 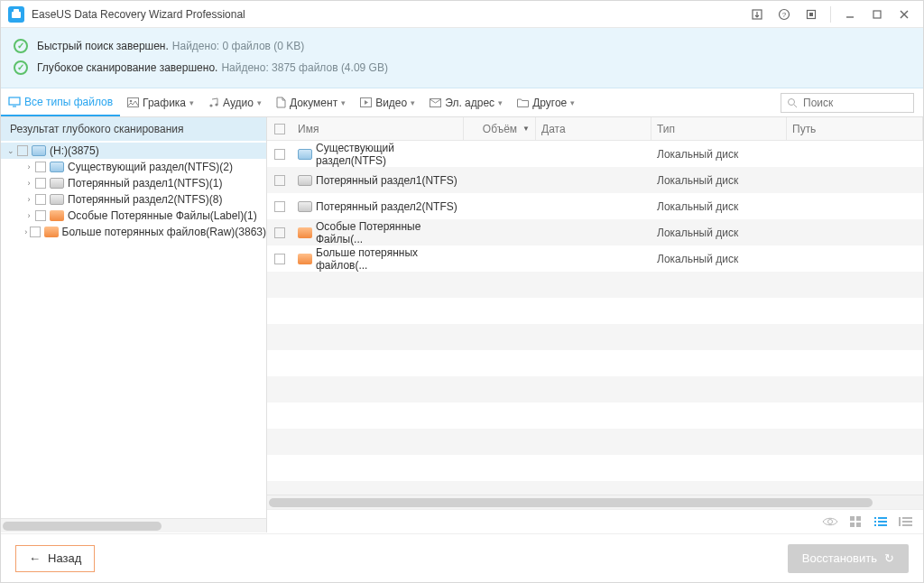 I want to click on filter-email: Эл. адрес ▾, so click(x=466, y=103).